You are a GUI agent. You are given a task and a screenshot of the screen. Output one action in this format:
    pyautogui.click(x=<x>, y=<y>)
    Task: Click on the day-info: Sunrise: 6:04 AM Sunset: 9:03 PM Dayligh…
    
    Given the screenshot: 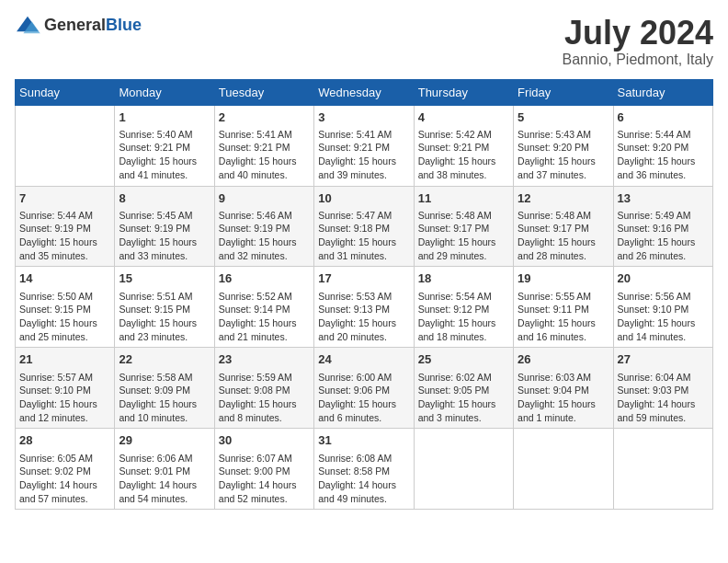 What is the action you would take?
    pyautogui.click(x=664, y=397)
    